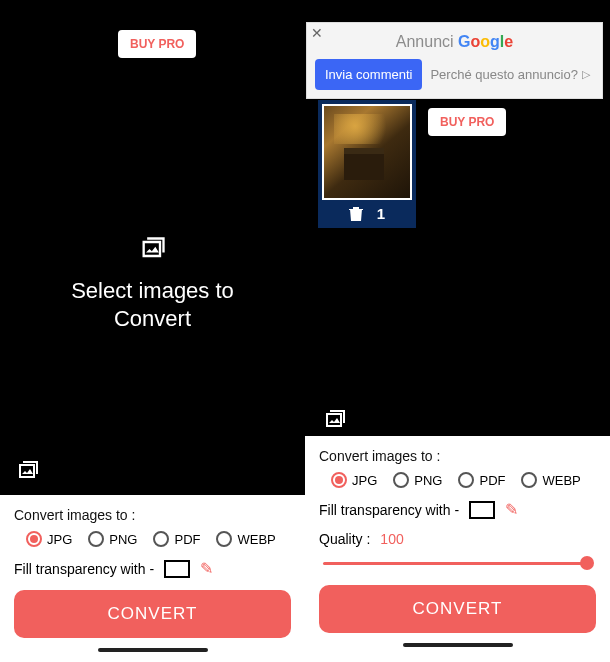  I want to click on image-thumbnail-card: 1, so click(367, 164).